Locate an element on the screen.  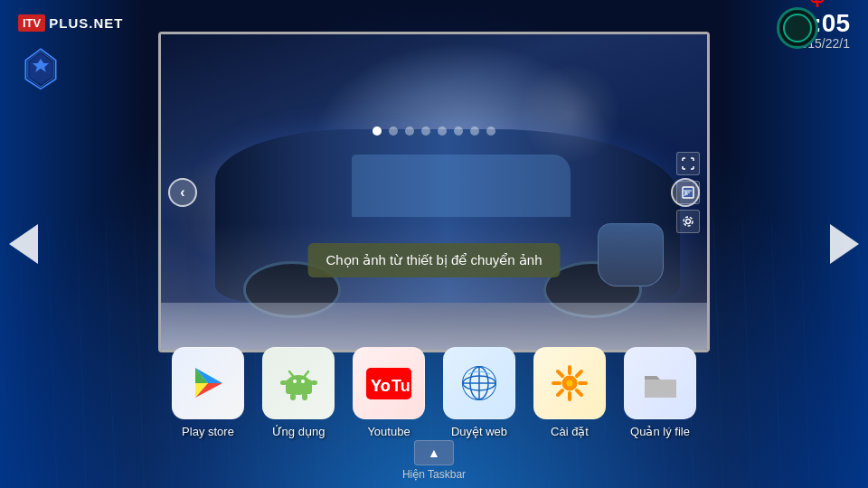
android-label: Ứng dụng is located at coordinates (298, 432).